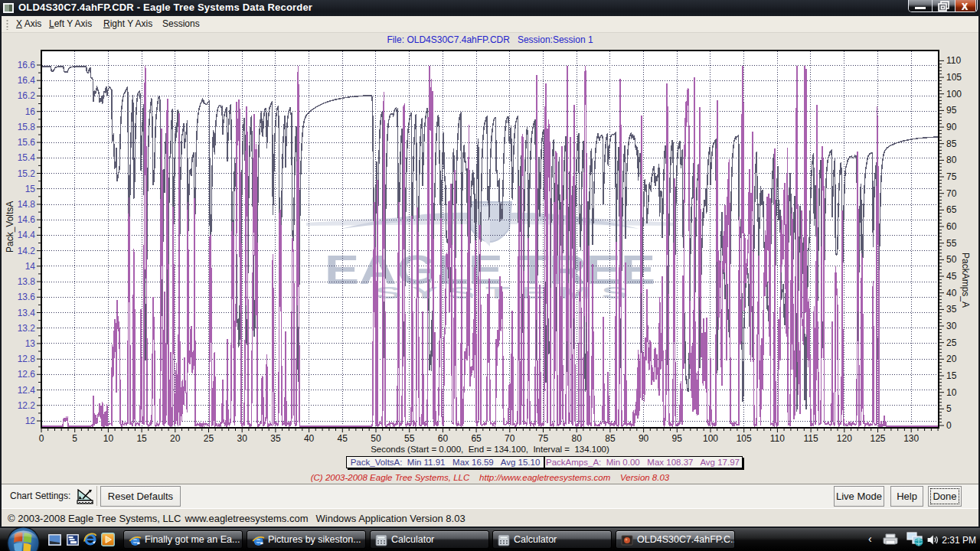  What do you see at coordinates (27, 220) in the screenshot?
I see `svg-text: 14.6` at bounding box center [27, 220].